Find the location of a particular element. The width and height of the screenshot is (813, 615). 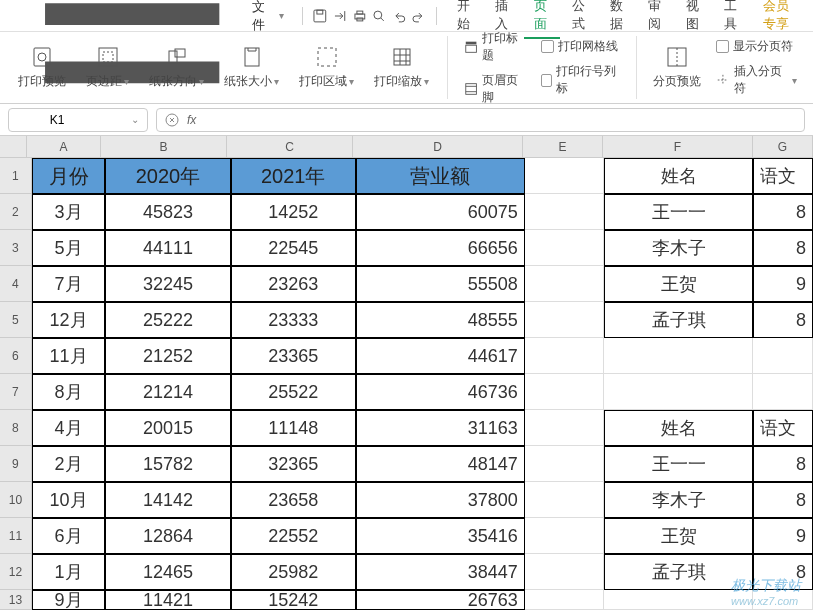

cell: 60075 is located at coordinates (440, 212).